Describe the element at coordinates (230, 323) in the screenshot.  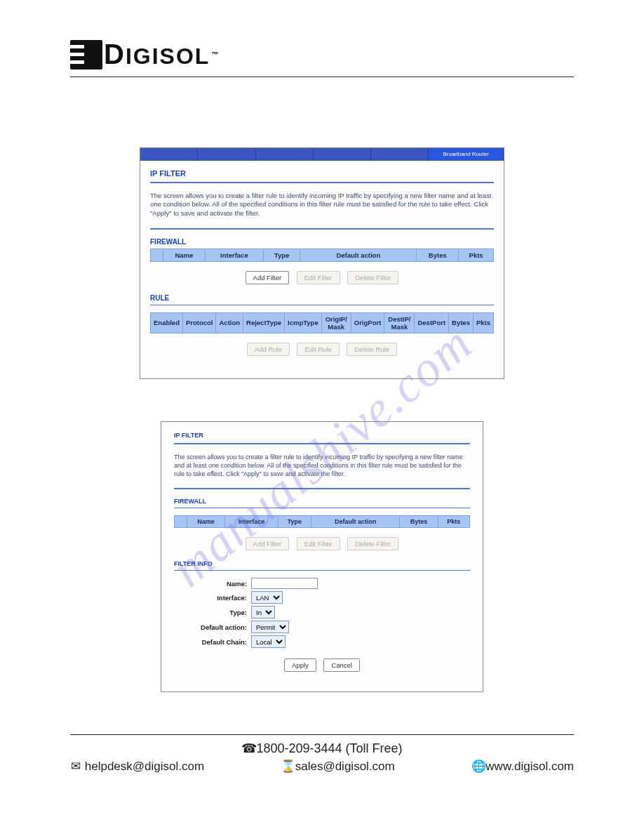
I see `col-action: Action` at that location.